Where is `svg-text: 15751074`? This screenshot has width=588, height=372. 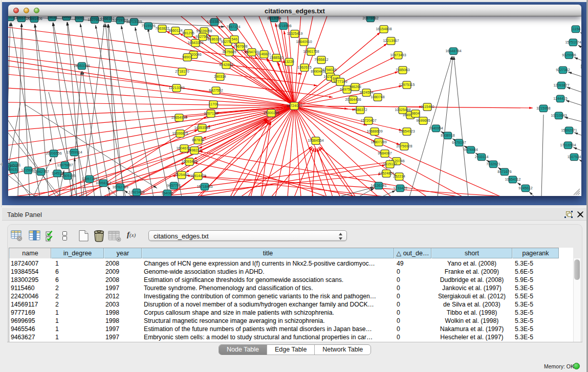 svg-text: 15751074 is located at coordinates (573, 42).